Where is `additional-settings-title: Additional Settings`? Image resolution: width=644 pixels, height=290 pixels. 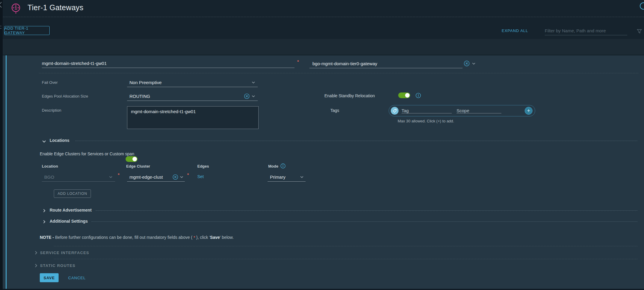
additional-settings-title: Additional Settings is located at coordinates (69, 221).